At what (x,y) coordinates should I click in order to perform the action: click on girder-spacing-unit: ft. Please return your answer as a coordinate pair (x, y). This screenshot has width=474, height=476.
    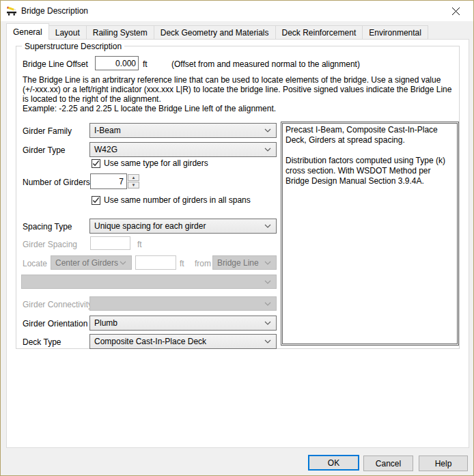
    Looking at the image, I should click on (139, 244).